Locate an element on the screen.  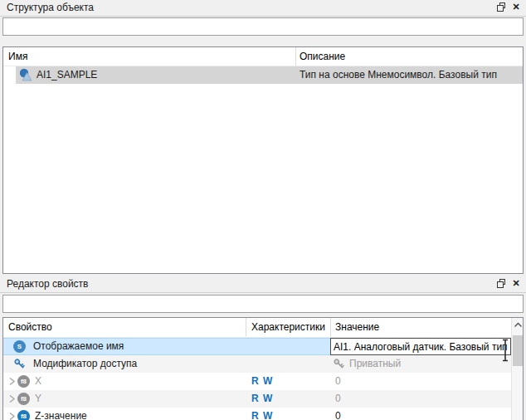
object-name: AI1_SAMPLE is located at coordinates (66, 75).